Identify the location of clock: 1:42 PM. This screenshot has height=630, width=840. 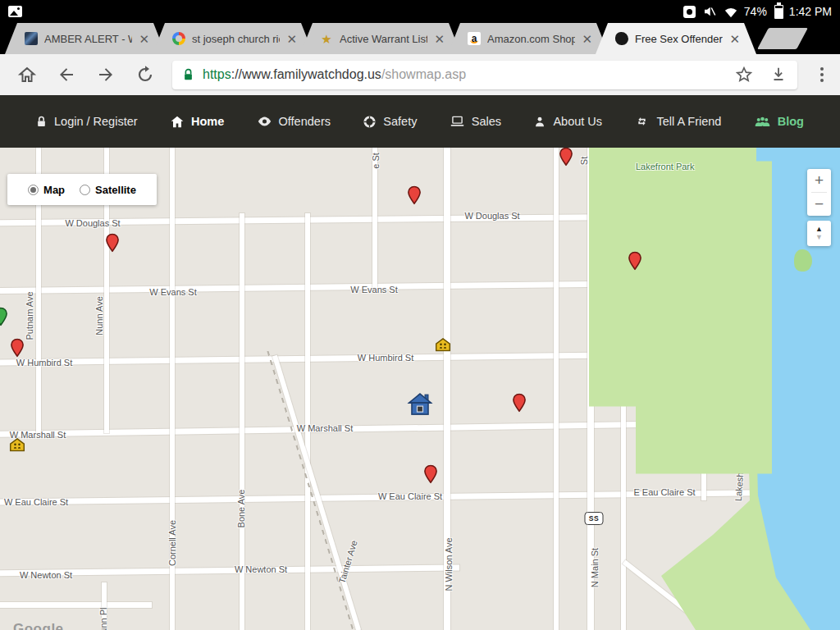
(810, 11).